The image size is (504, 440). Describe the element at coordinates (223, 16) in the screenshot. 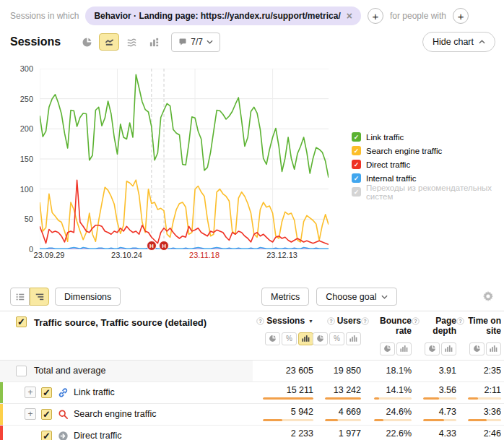

I see `segment-chip: Behavior · Landing page: https://yandex.…` at that location.